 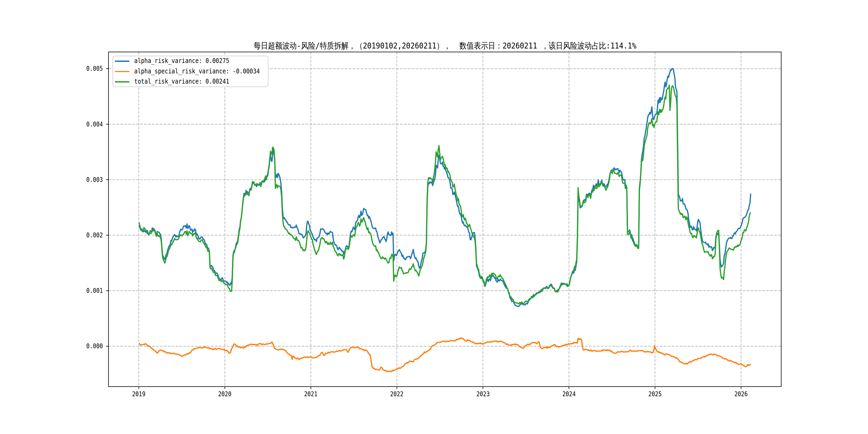 I want to click on series-line-alpha_special_risk_variance, so click(x=445, y=355).